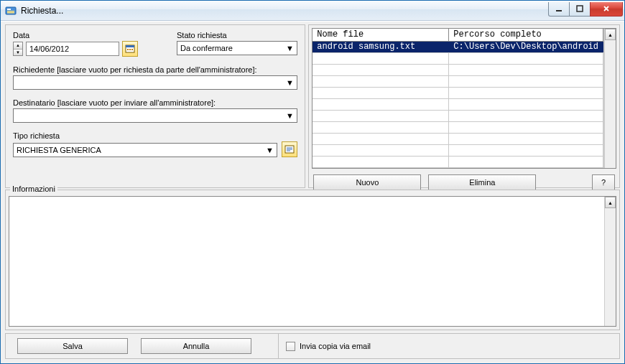 The image size is (625, 364). Describe the element at coordinates (458, 35) in the screenshot. I see `table-header: Nome file Percorso completo` at that location.